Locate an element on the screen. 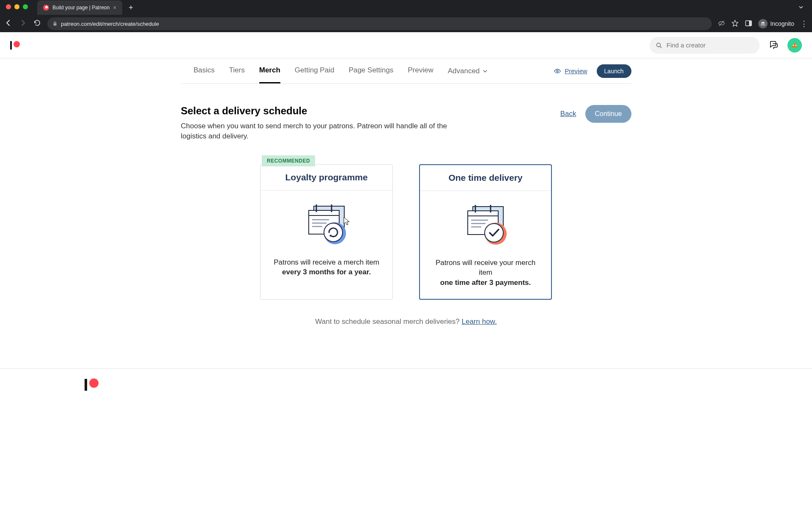 The image size is (812, 508). calendar-recurring-icon is located at coordinates (326, 224).